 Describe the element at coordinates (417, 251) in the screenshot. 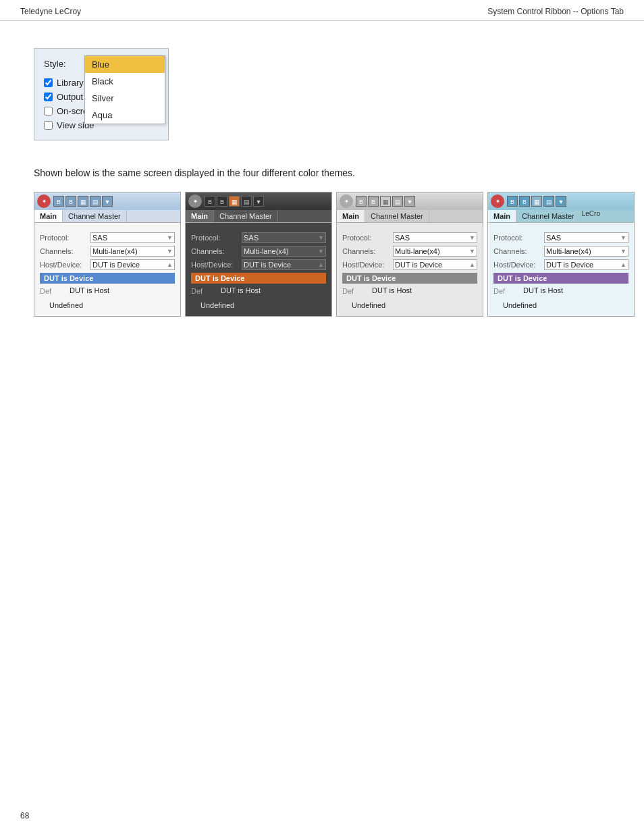

I see `silver-channels-value: Multi-lane(x4)` at that location.